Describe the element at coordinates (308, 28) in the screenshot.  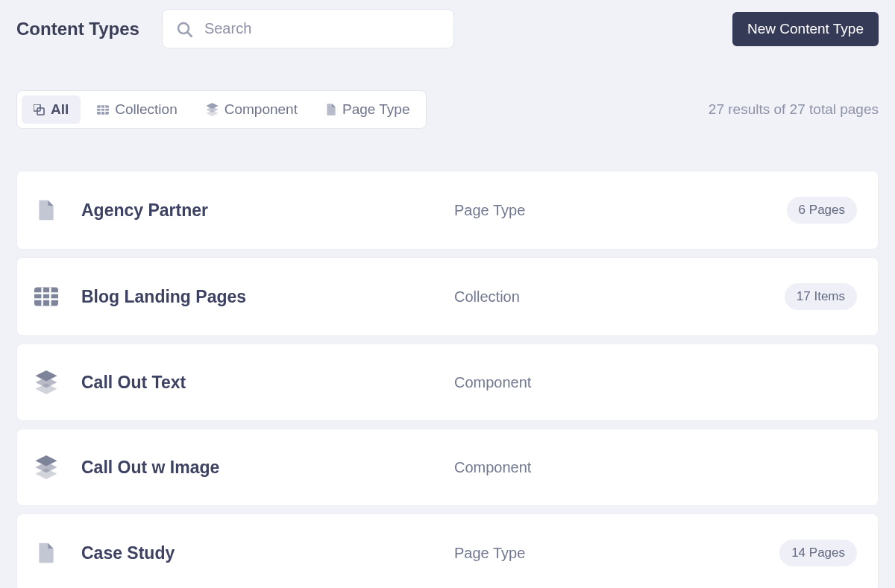
I see `search-box` at that location.